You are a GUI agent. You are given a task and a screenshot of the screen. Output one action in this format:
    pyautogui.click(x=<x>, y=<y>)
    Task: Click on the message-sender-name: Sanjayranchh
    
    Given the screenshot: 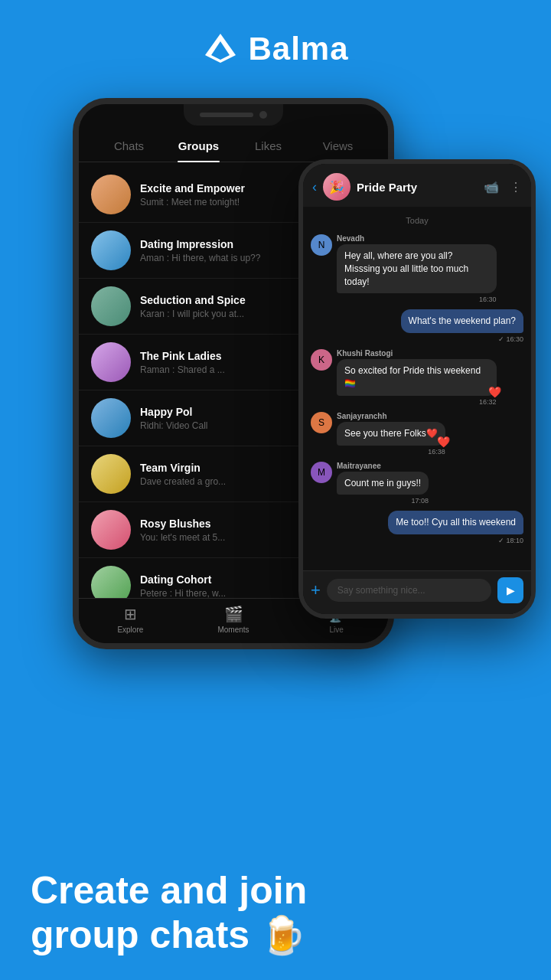 What is the action you would take?
    pyautogui.click(x=391, y=416)
    